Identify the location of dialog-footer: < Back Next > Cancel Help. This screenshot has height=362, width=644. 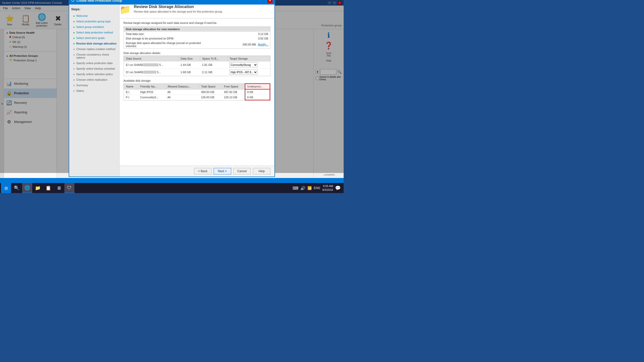
(197, 171).